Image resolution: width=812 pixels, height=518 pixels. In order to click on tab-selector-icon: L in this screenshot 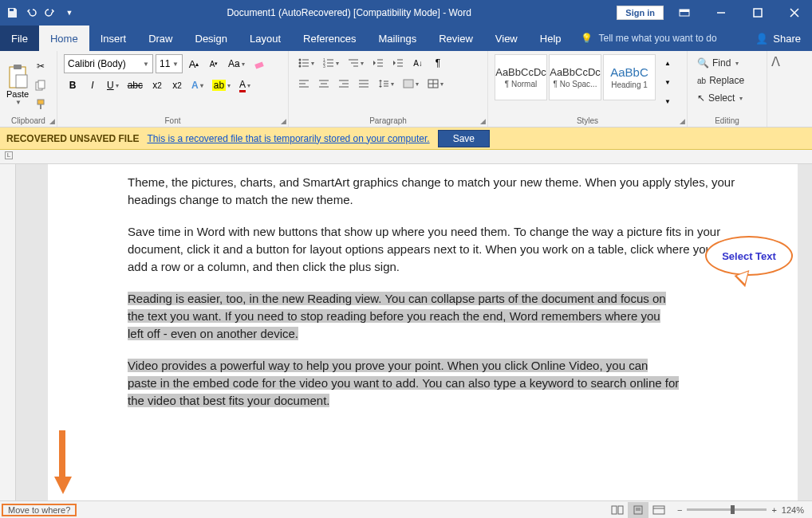, I will do `click(9, 155)`.